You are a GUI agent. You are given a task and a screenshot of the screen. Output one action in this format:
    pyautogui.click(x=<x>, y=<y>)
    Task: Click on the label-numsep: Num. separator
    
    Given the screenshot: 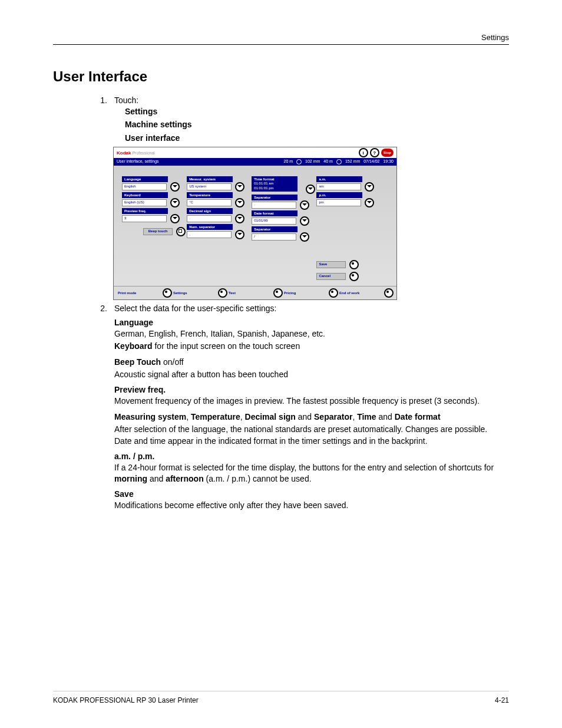 What is the action you would take?
    pyautogui.click(x=210, y=227)
    